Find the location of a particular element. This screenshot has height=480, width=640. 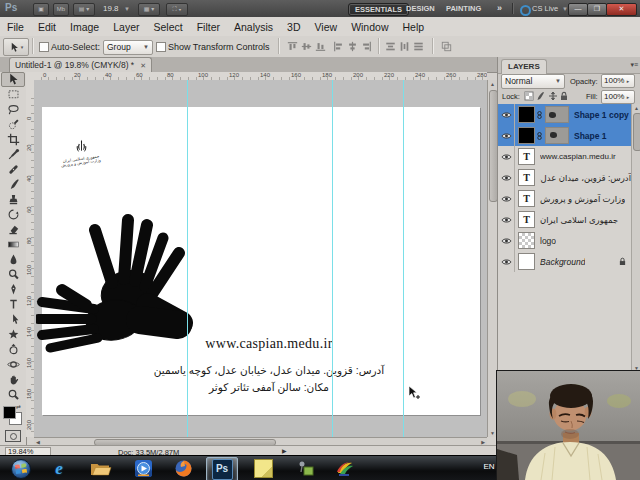

align-left-edges-icon is located at coordinates (338, 46).